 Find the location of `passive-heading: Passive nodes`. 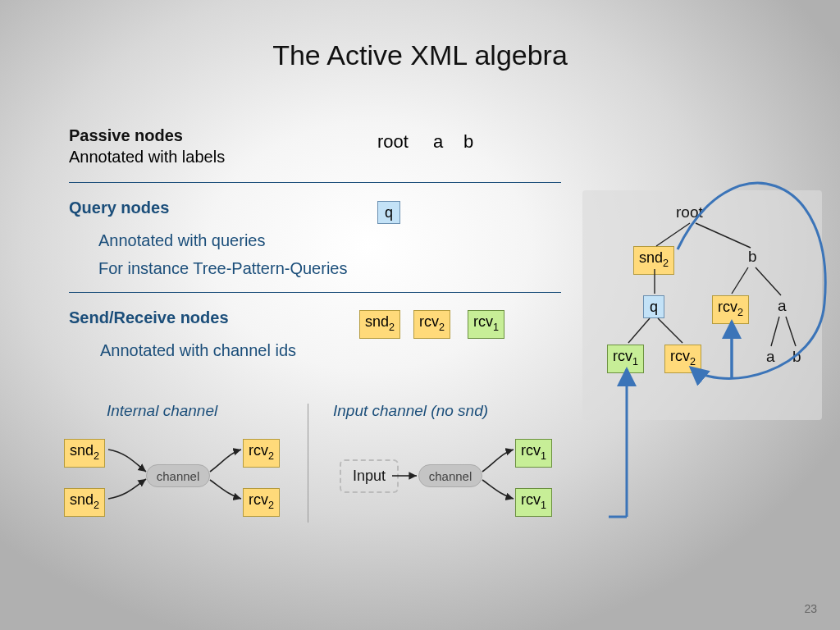

passive-heading: Passive nodes is located at coordinates (126, 136).